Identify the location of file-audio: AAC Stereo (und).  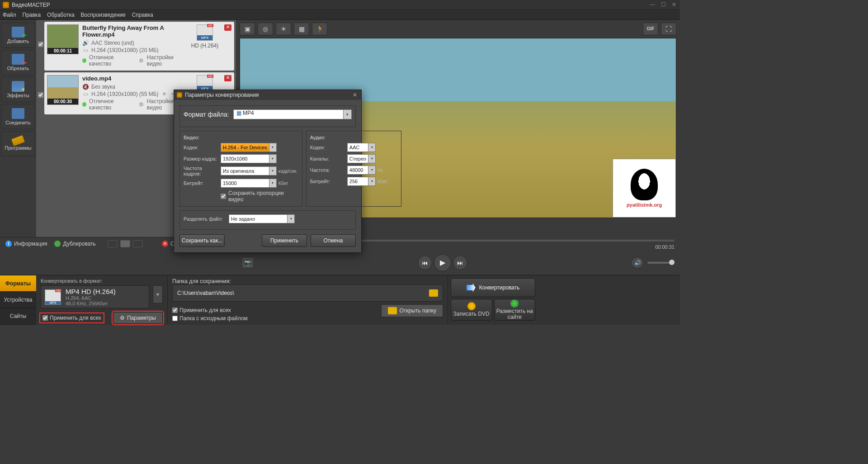
(113, 43).